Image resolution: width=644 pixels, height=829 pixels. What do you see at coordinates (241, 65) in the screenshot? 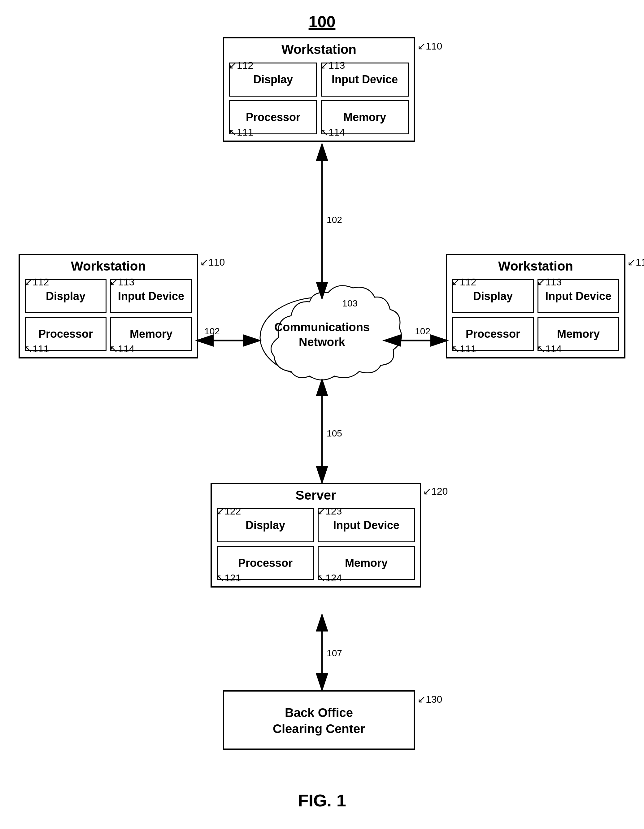
I see `top-ws-ref112: ↙112` at bounding box center [241, 65].